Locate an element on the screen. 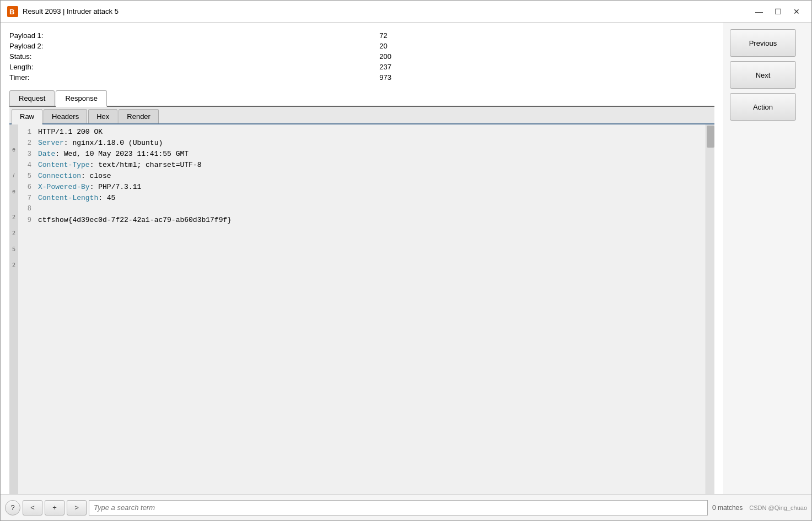 The width and height of the screenshot is (812, 521). close-button: ✕ is located at coordinates (797, 12).